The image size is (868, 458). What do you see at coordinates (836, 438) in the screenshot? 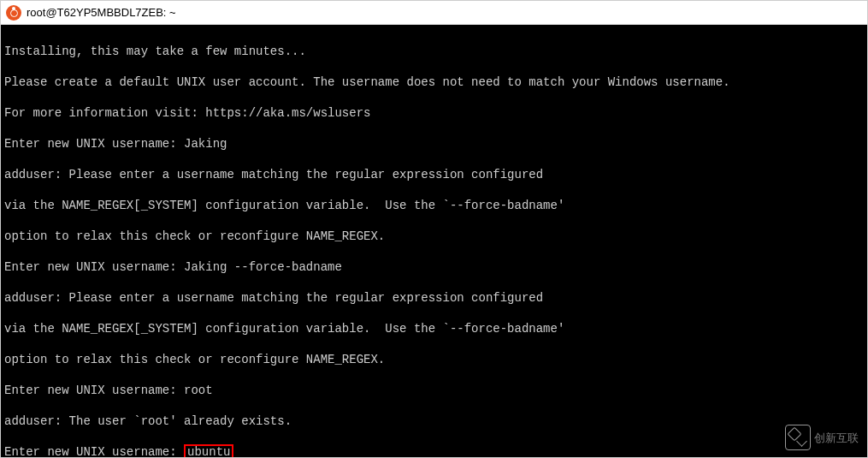
I see `watermark-text: 创新互联` at bounding box center [836, 438].